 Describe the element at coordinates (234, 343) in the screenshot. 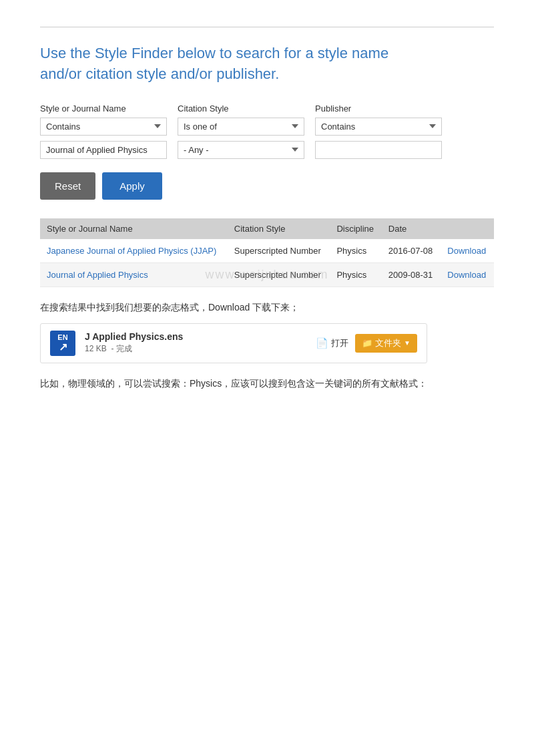

I see `download-card: EN ↗ J Applied Physics.ens 12 KB - 完成 📄 …` at that location.